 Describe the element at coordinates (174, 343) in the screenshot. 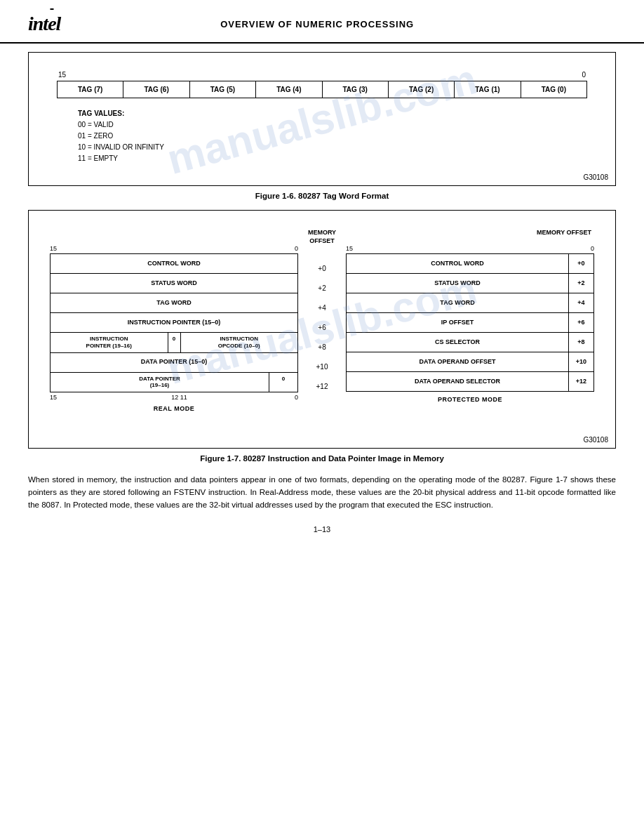

I see `real-ip-split: INSTRUCTIONPOINTER (19–16) 0 INSTRUCTION…` at that location.